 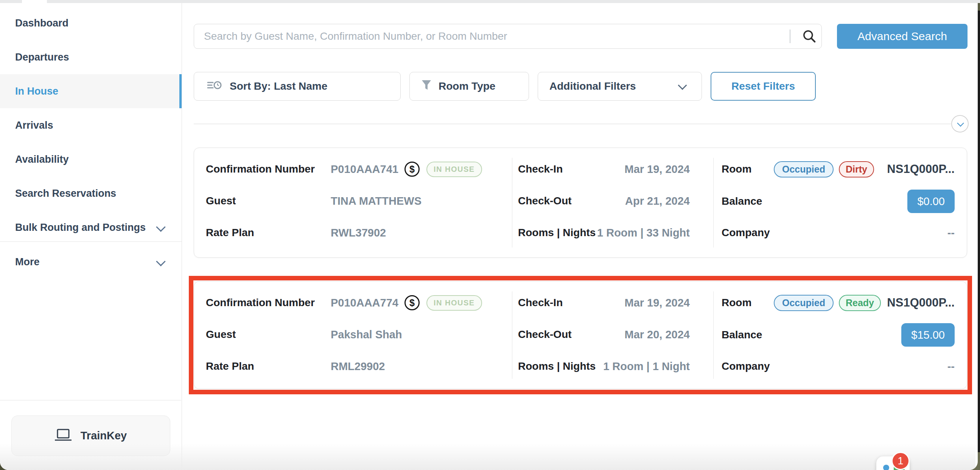 What do you see at coordinates (65, 193) in the screenshot?
I see `sidebar-item-label: Search Reservations` at bounding box center [65, 193].